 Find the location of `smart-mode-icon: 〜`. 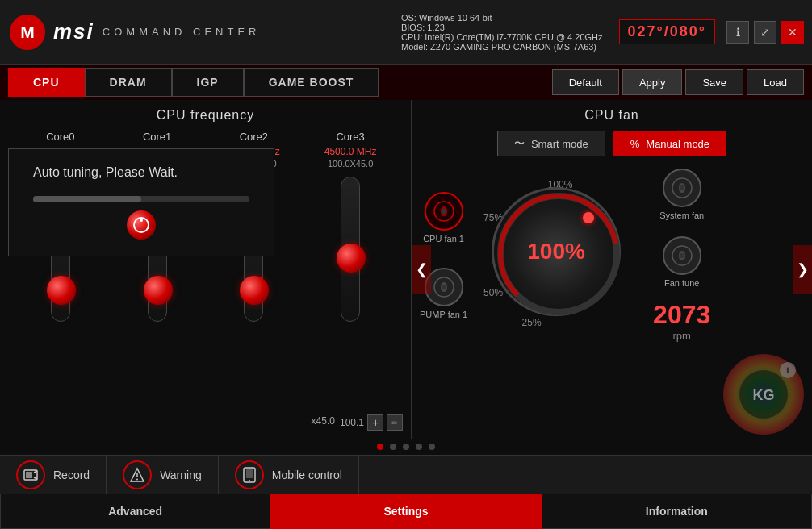

smart-mode-icon: 〜 is located at coordinates (520, 144).